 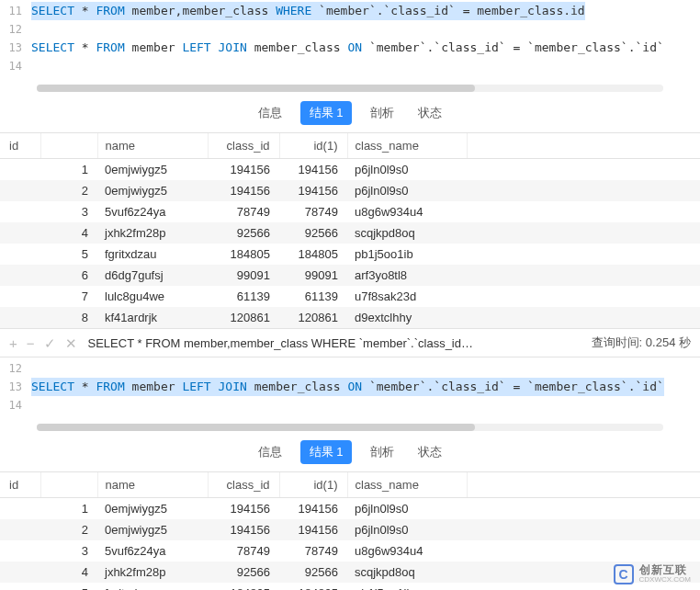 I want to click on col-id: id, so click(x=20, y=485).